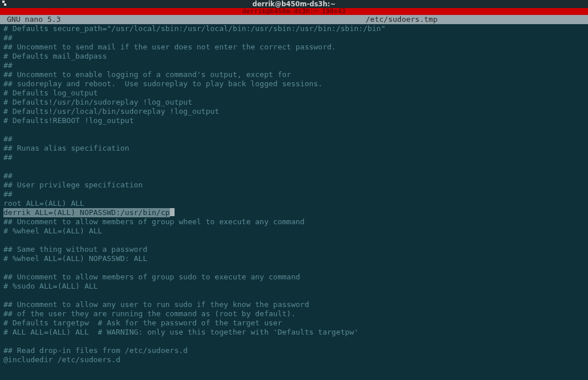  What do you see at coordinates (294, 231) in the screenshot?
I see `editor-line: # %wheel ALL=(ALL) ALL` at bounding box center [294, 231].